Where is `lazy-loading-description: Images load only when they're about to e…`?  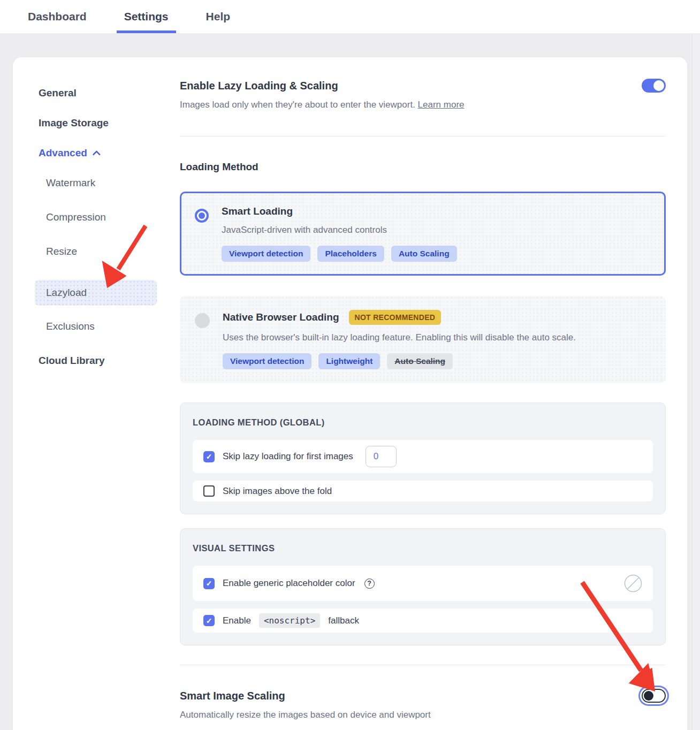 lazy-loading-description: Images load only when they're about to e… is located at coordinates (423, 105).